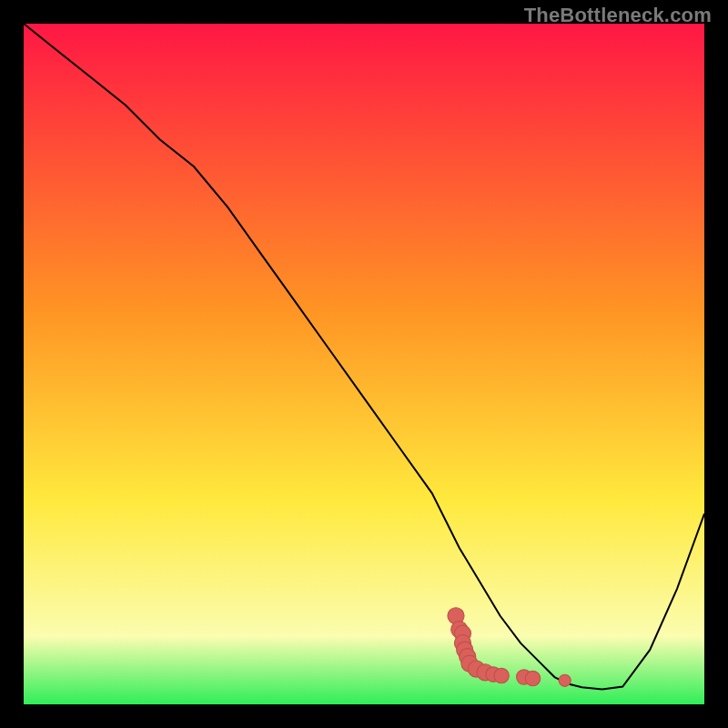 The height and width of the screenshot is (728, 728). I want to click on watermark-text: TheBottleneck.com, so click(618, 15).